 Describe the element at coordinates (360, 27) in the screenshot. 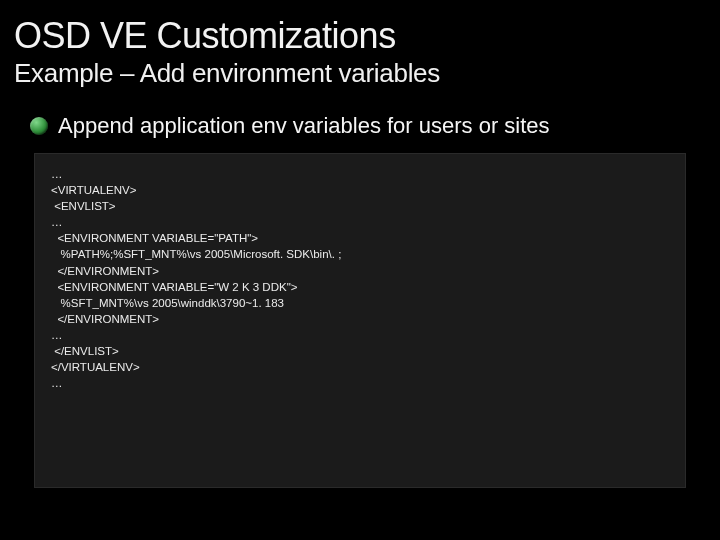

I see `slide-title: OSD VE Customizations` at that location.